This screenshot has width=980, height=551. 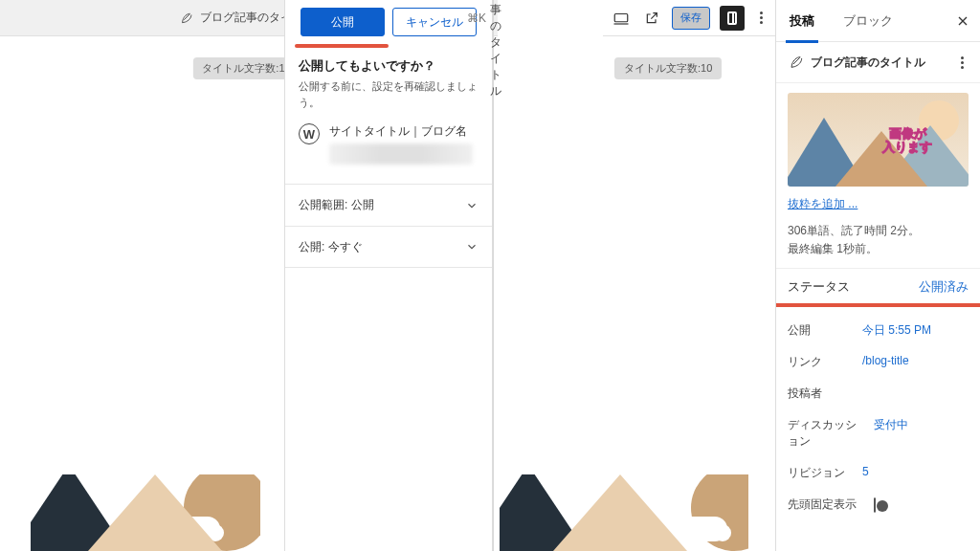 I want to click on publish-label: 公開, so click(x=816, y=331).